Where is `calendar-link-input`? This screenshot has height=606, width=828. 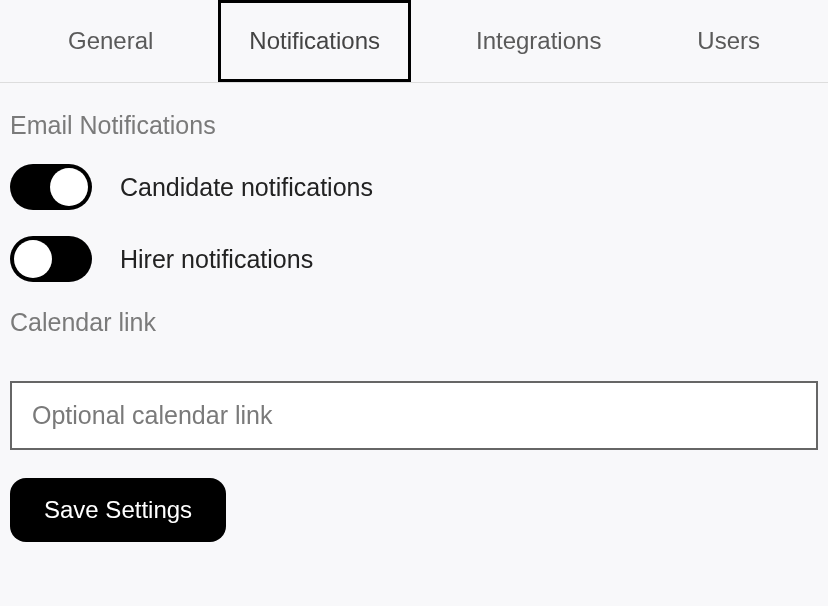
calendar-link-input is located at coordinates (414, 416).